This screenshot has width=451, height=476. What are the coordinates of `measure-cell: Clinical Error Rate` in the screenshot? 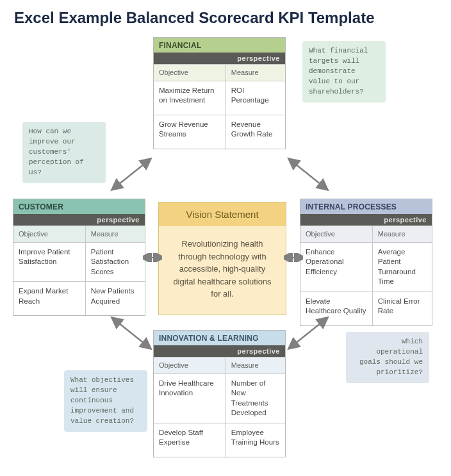 It's located at (402, 309).